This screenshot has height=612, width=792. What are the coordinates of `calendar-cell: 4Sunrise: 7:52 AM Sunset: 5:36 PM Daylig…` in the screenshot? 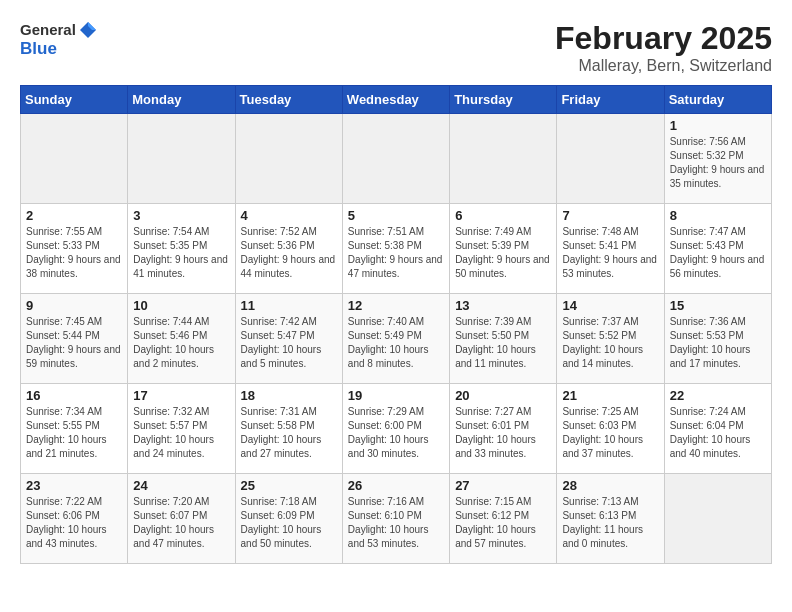 It's located at (288, 249).